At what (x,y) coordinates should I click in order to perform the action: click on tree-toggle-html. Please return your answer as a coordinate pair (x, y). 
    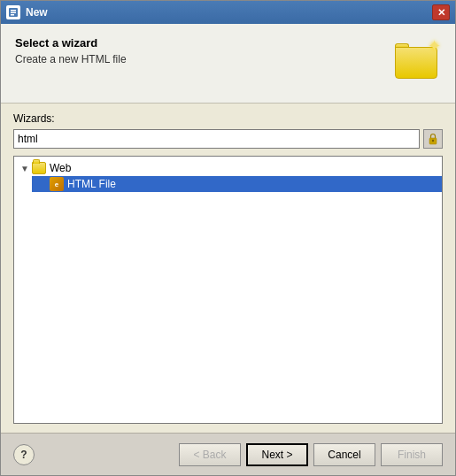
    Looking at the image, I should click on (43, 184).